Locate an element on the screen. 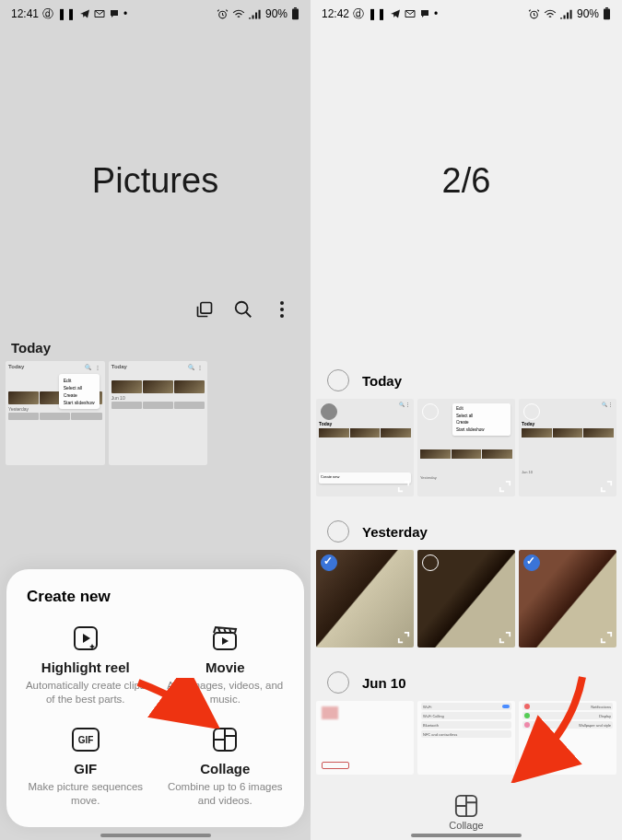 The width and height of the screenshot is (622, 840). thumbnail: 🔍 ⋮ Today Create new is located at coordinates (365, 448).